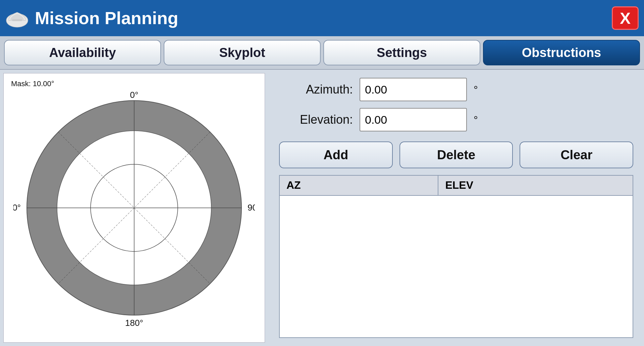 This screenshot has width=644, height=346. I want to click on svg-text: 270°, so click(17, 208).